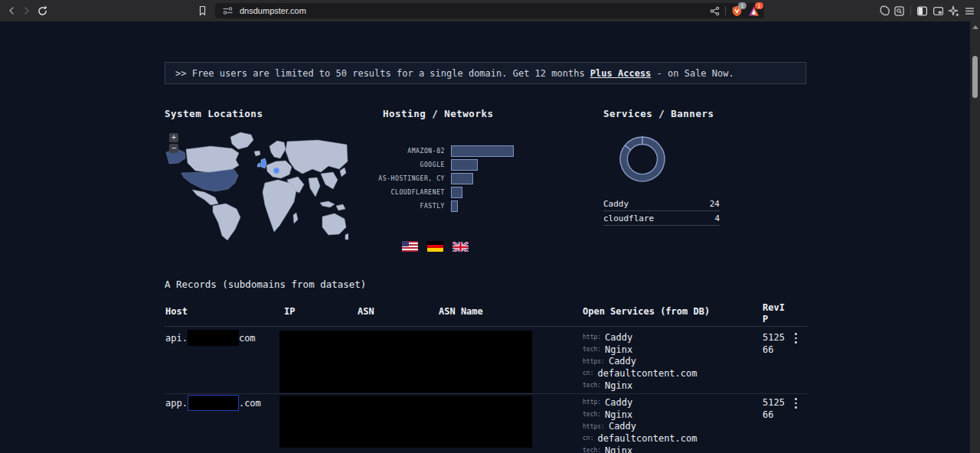 The width and height of the screenshot is (980, 453). Describe the element at coordinates (11, 11) in the screenshot. I see `back-button` at that location.